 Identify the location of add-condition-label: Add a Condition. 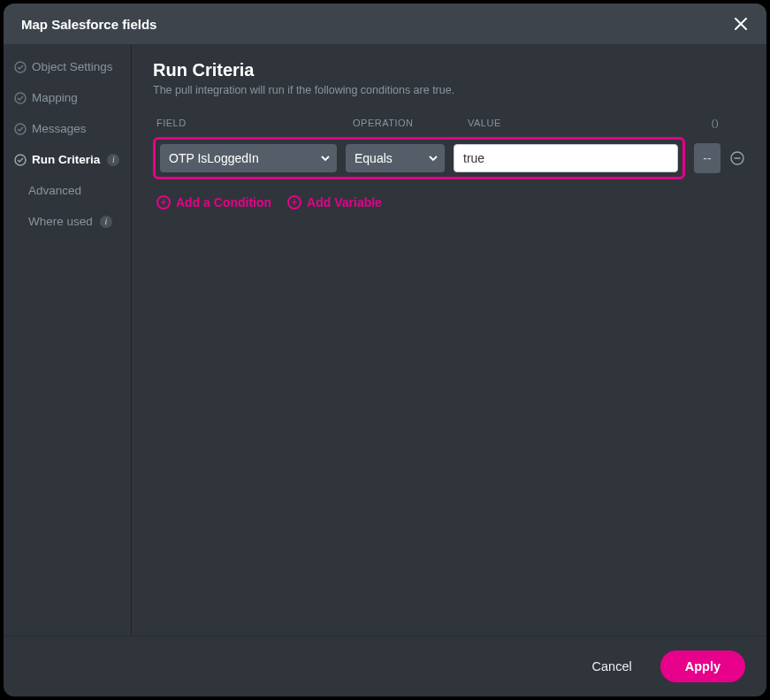
(224, 202).